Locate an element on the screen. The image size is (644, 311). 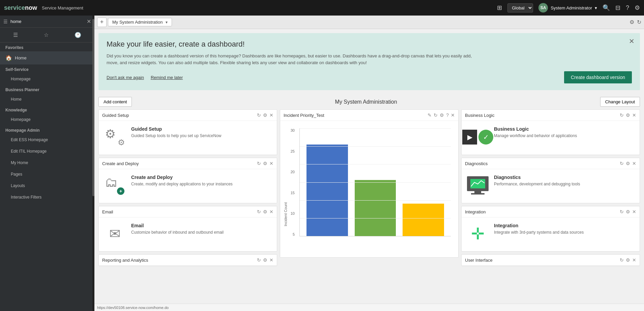
sidebar-item-layouts: Layouts is located at coordinates (47, 186).